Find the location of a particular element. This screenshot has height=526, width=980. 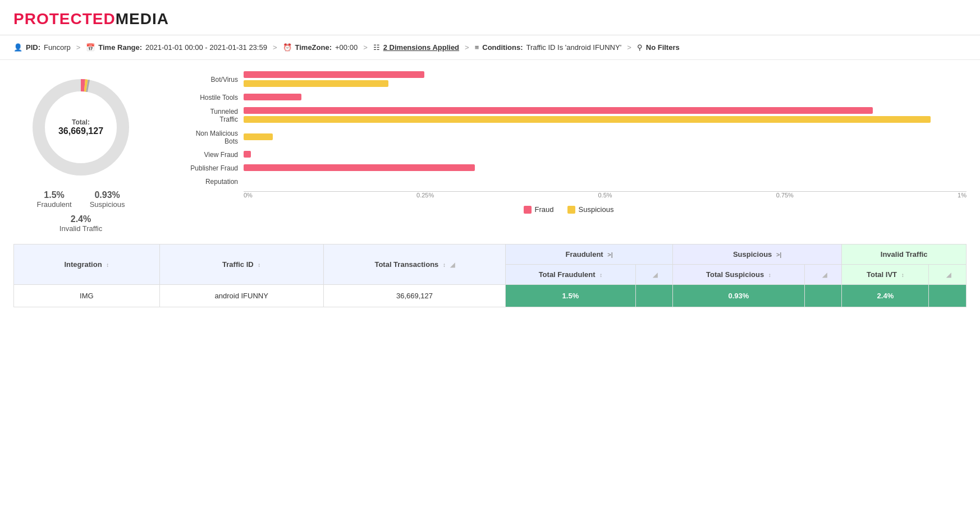

pid-value: Funcorp is located at coordinates (57, 47).